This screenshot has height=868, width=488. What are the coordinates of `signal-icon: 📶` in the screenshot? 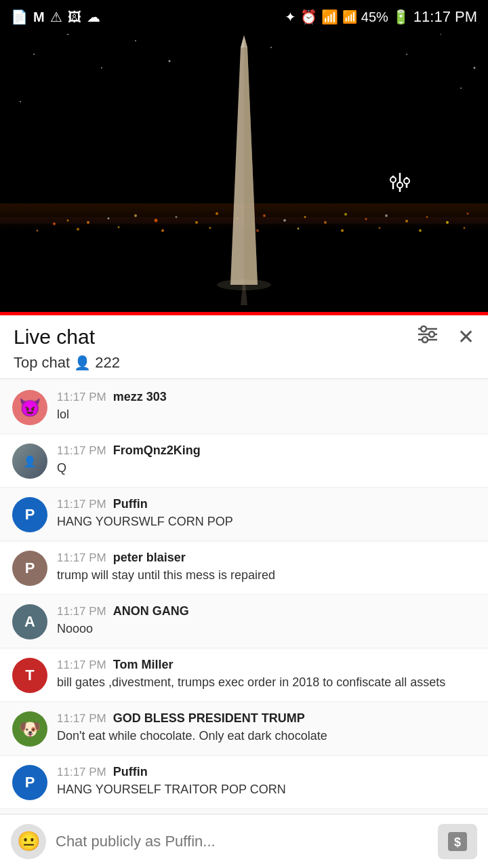 It's located at (350, 17).